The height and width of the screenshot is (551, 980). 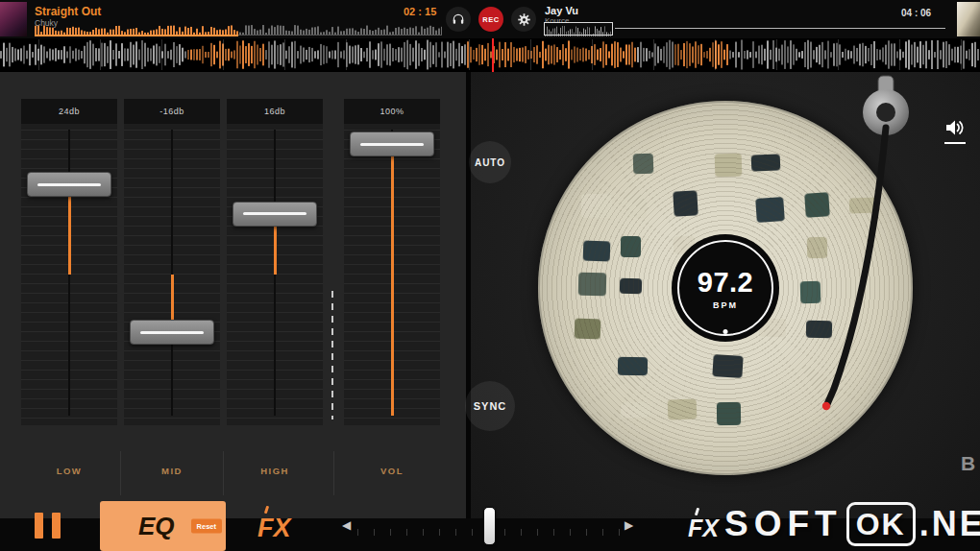 I want to click on deck-a-time: 02 : 15, so click(x=420, y=12).